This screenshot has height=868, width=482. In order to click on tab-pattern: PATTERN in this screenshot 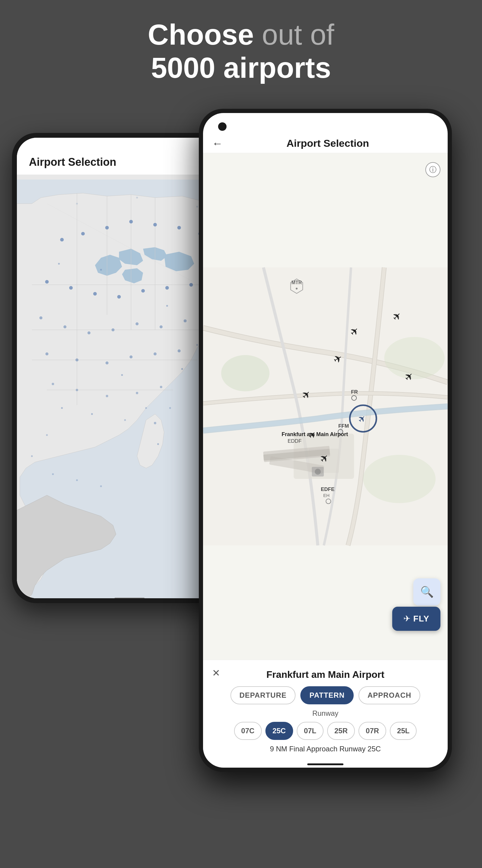, I will do `click(327, 695)`.